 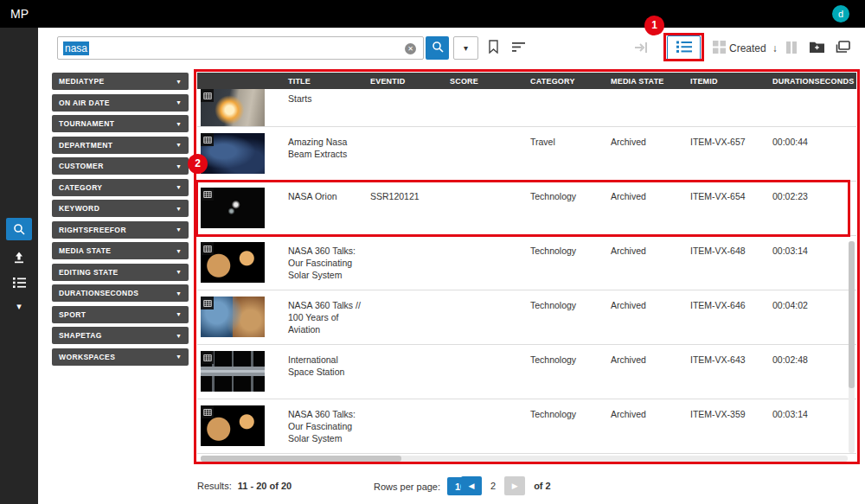 I want to click on clear-search-icon: ✕, so click(x=410, y=48).